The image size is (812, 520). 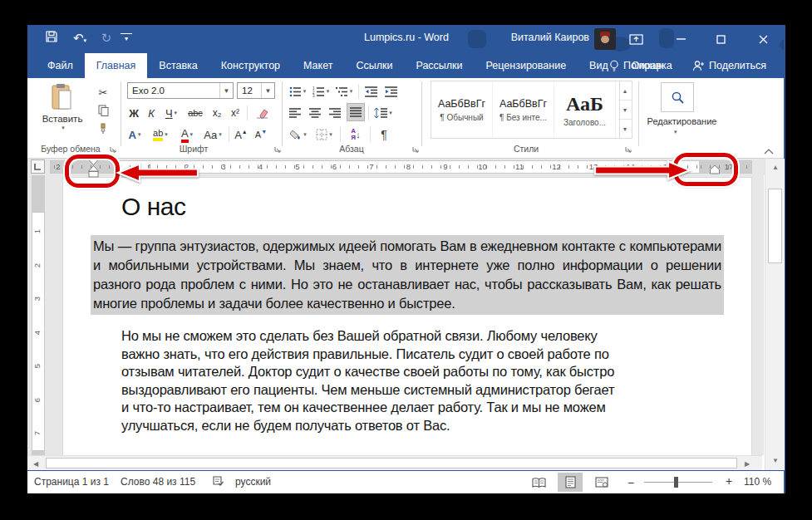 I want to click on style-scroll-up-button: ▲, so click(x=625, y=91).